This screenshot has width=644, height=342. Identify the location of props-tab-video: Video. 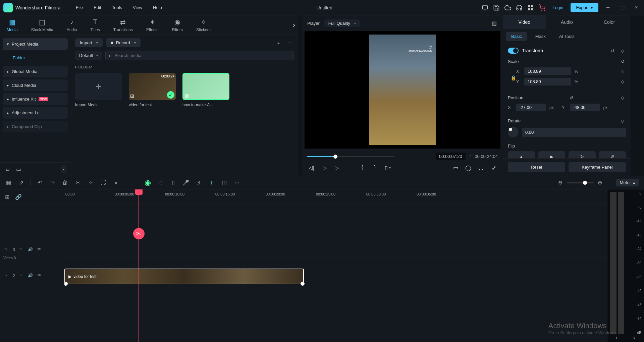
(525, 22).